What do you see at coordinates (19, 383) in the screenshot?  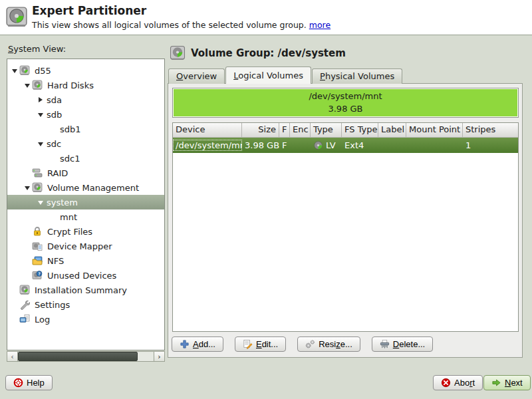 I see `help-lifebuoy-icon` at bounding box center [19, 383].